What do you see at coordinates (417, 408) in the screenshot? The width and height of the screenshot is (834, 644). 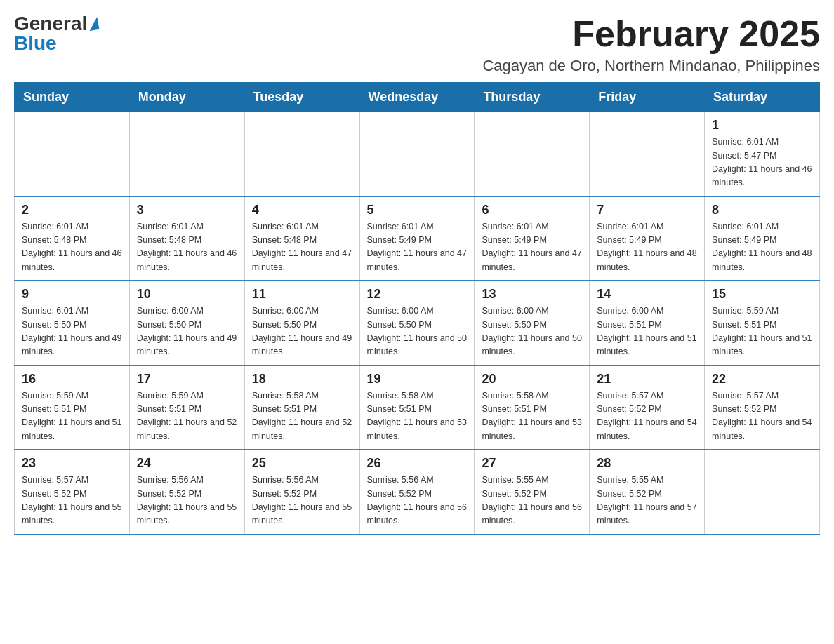 I see `calendar-week-row: 16Sunrise: 5:59 AMSunset: 5:51 PMDayligh…` at bounding box center [417, 408].